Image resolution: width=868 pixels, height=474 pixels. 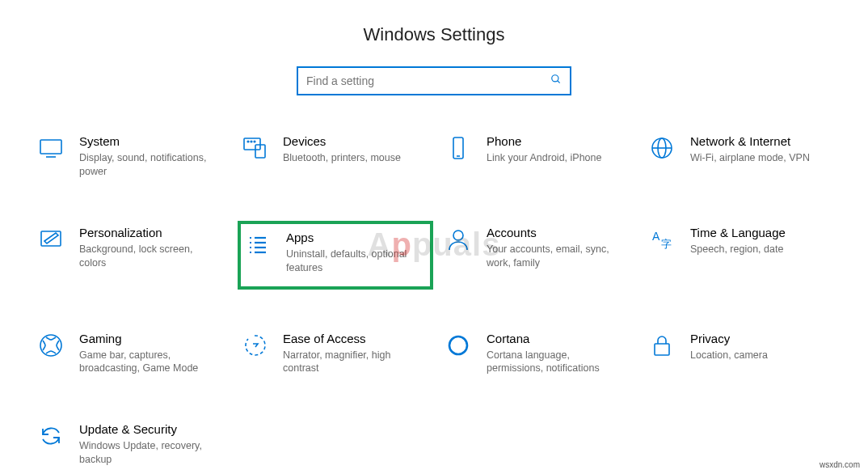 What do you see at coordinates (258, 244) in the screenshot?
I see `apps-icon` at bounding box center [258, 244].